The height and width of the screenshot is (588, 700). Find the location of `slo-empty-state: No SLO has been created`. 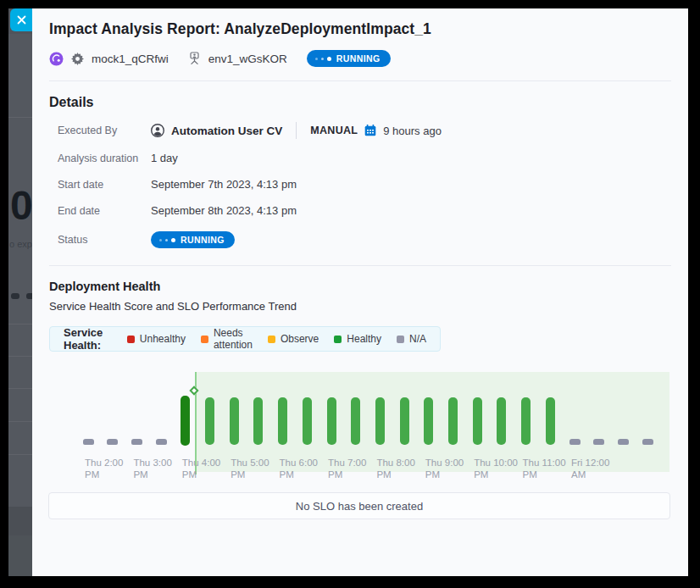

slo-empty-state: No SLO has been created is located at coordinates (359, 506).